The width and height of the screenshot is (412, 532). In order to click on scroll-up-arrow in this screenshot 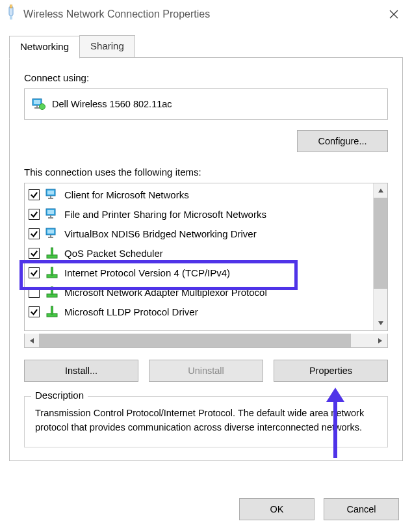, I will do `click(381, 191)`.